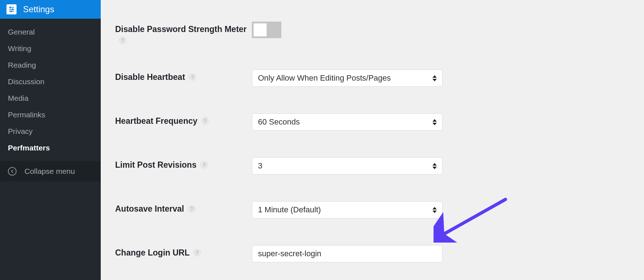  What do you see at coordinates (325, 78) in the screenshot?
I see `select-value: Only Allow When Editing Posts/Pages` at bounding box center [325, 78].